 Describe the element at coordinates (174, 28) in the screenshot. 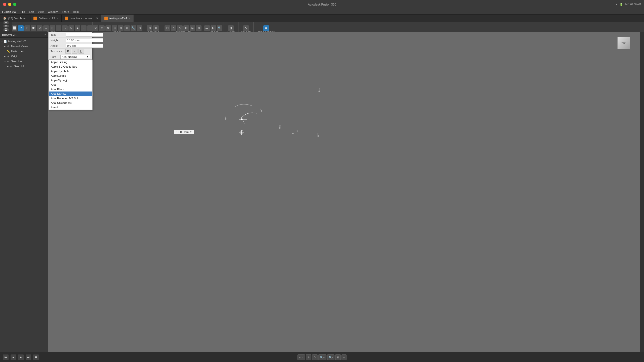

I see `construct-tool-2: △` at that location.